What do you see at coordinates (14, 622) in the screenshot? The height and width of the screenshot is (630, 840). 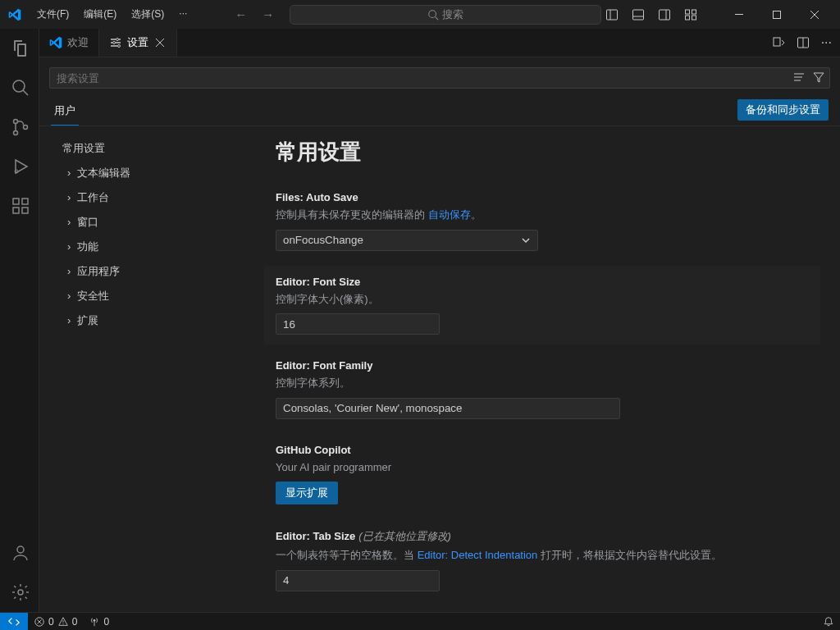 I see `remote-indicator` at bounding box center [14, 622].